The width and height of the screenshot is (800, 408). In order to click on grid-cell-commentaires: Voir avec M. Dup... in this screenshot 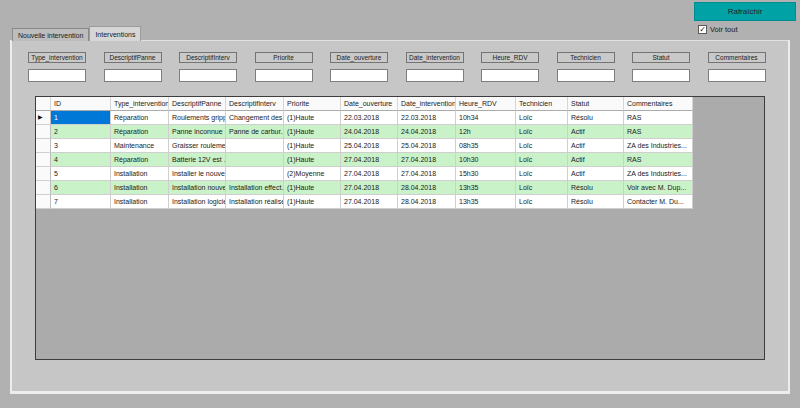, I will do `click(658, 188)`.